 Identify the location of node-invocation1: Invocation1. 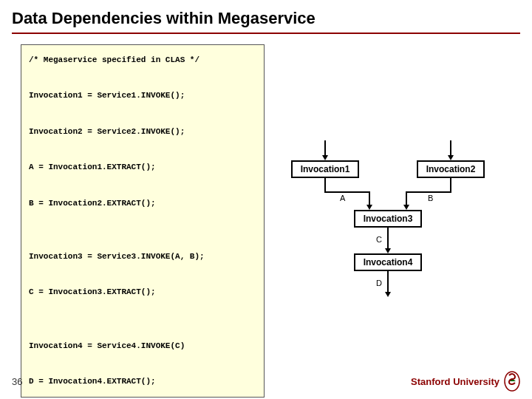
(325, 169).